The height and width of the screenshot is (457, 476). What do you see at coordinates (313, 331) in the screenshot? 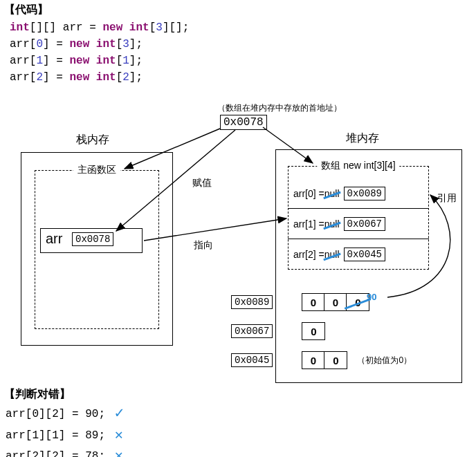
I see `mem1-cells: 0` at bounding box center [313, 331].